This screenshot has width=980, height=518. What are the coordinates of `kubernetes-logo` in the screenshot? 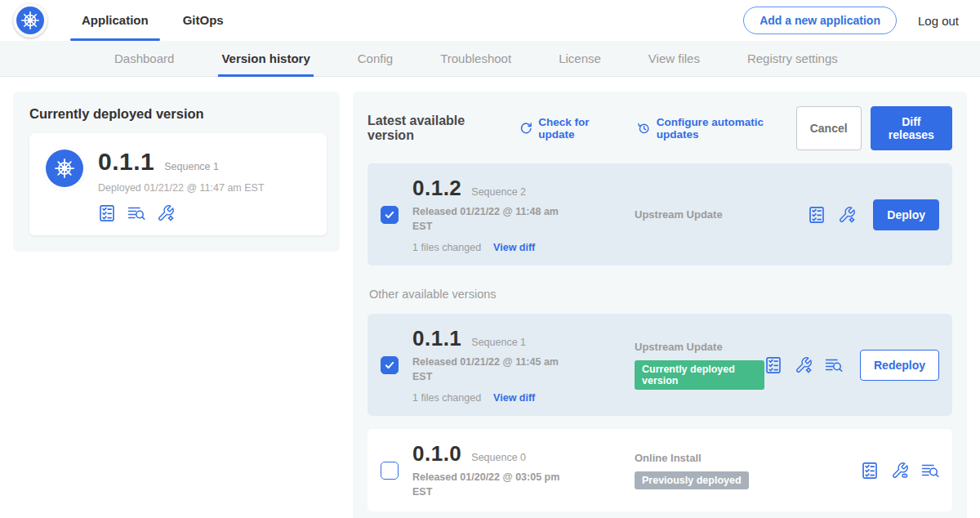 It's located at (30, 20).